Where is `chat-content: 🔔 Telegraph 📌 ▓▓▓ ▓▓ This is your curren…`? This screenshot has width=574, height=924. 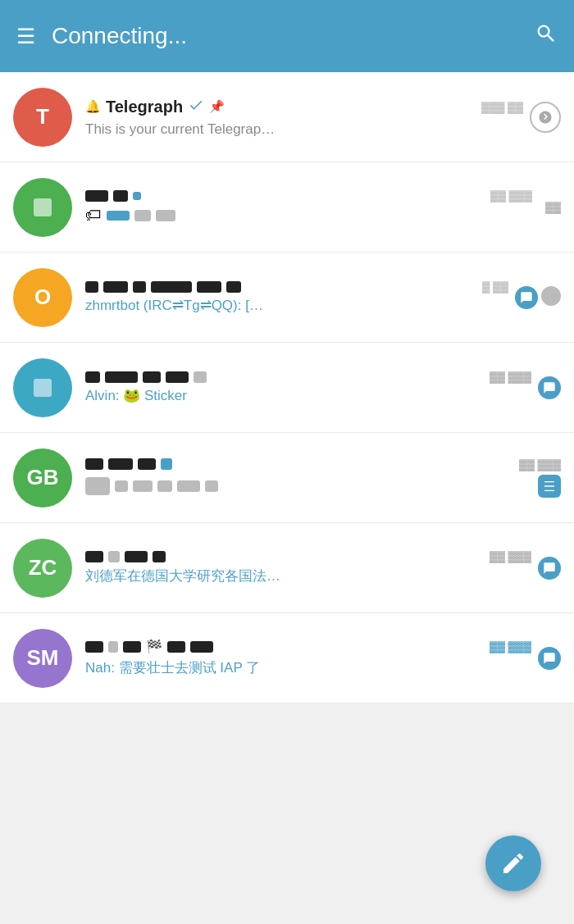 chat-content: 🔔 Telegraph 📌 ▓▓▓ ▓▓ This is your curren… is located at coordinates (304, 117).